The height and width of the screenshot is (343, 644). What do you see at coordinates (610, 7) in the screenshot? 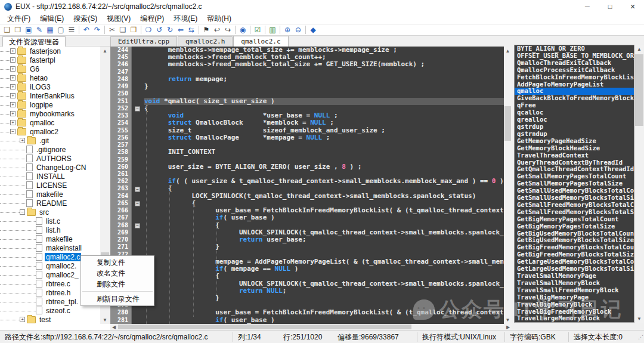
I see `maximize-button: □` at bounding box center [610, 7].